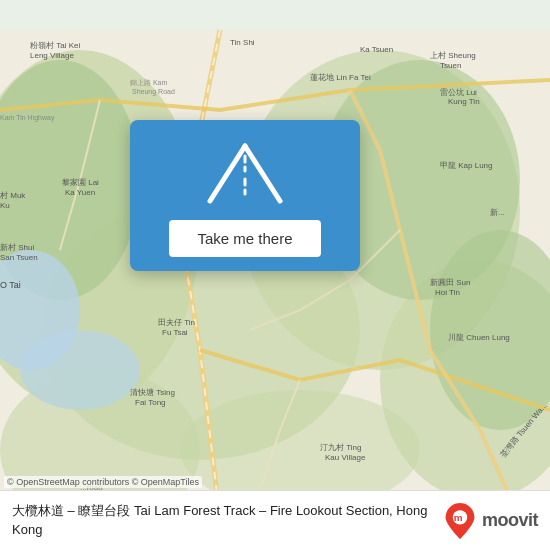 The width and height of the screenshot is (550, 550). I want to click on svg-text: O Tai, so click(10, 285).